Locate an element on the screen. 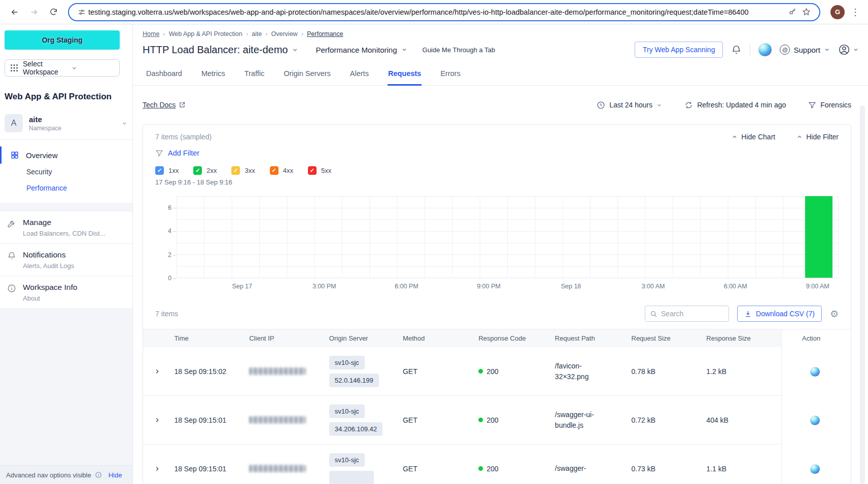  hide-advanced-nav-link: Hide is located at coordinates (116, 475).